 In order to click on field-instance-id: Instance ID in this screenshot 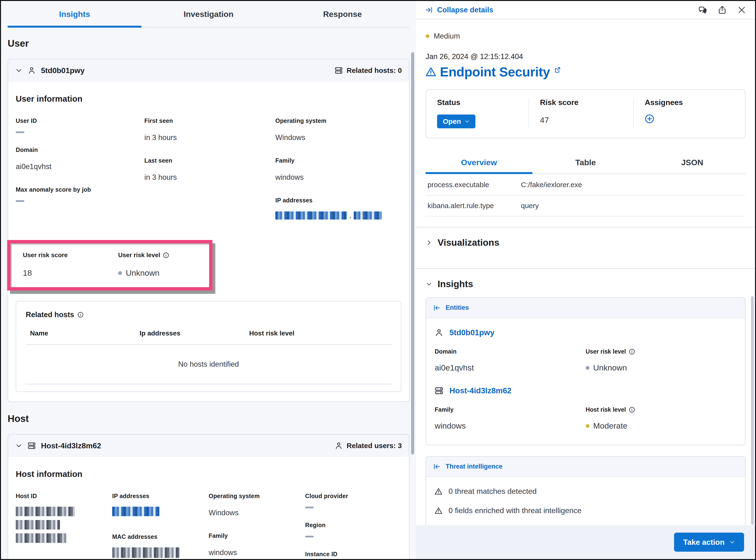, I will do `click(353, 555)`.